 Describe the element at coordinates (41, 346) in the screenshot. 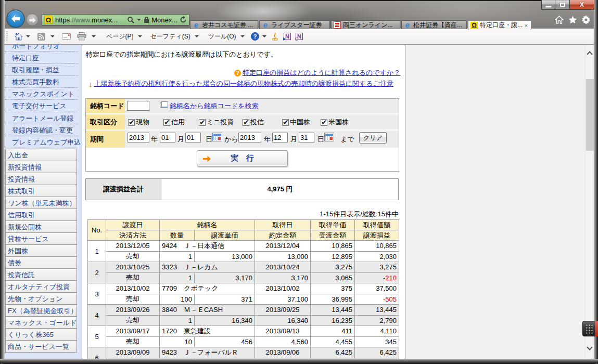

I see `sidebar-item-商品・サービス一覧: 商品・サービス一覧` at that location.